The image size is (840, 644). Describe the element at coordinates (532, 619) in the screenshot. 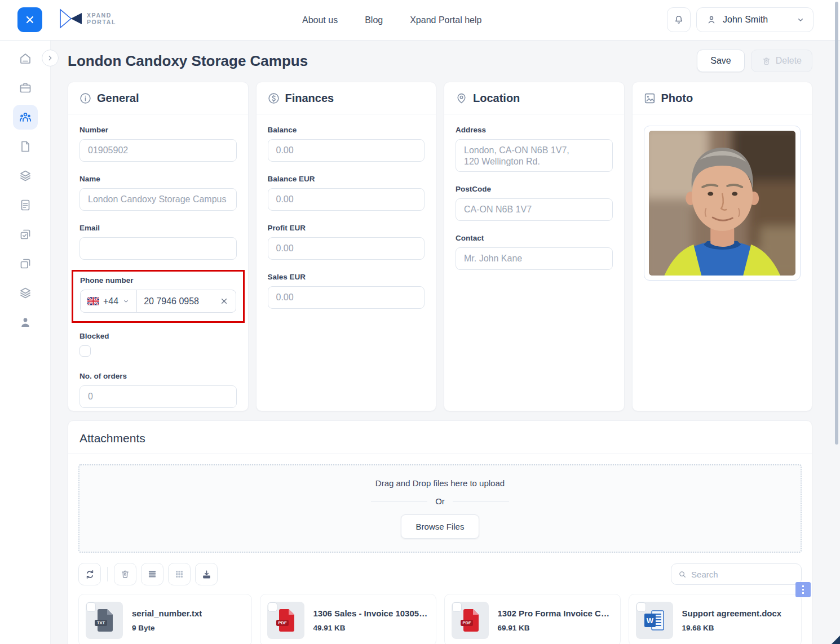

I see `file-card-pdf-2: PDF 1302 Pro Forma Invoice CP0... 69.91 …` at that location.